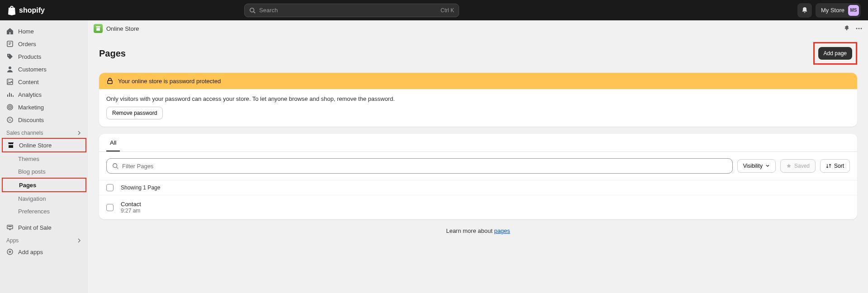 This screenshot has height=293, width=868. I want to click on showing-count: Showing 1 Page, so click(140, 188).